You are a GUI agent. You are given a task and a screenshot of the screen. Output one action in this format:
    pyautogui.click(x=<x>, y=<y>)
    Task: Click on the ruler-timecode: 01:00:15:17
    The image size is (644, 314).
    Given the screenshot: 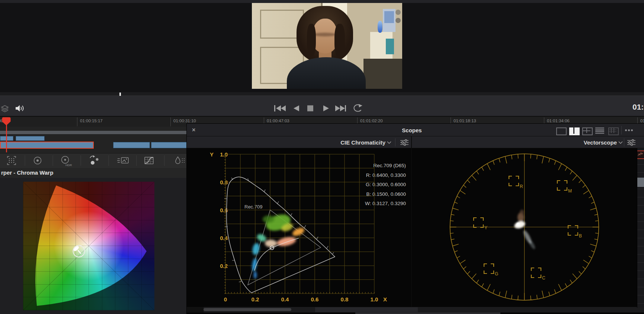 What is the action you would take?
    pyautogui.click(x=92, y=121)
    